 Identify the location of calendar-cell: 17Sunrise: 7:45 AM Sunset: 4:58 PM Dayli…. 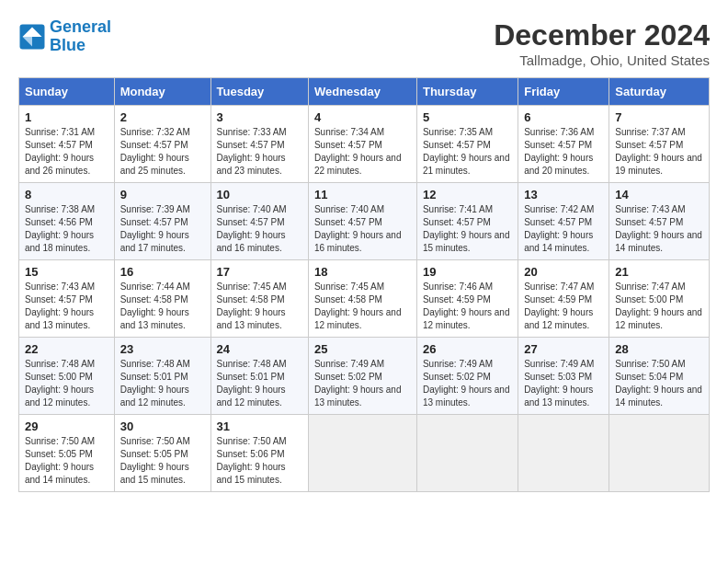
(259, 299).